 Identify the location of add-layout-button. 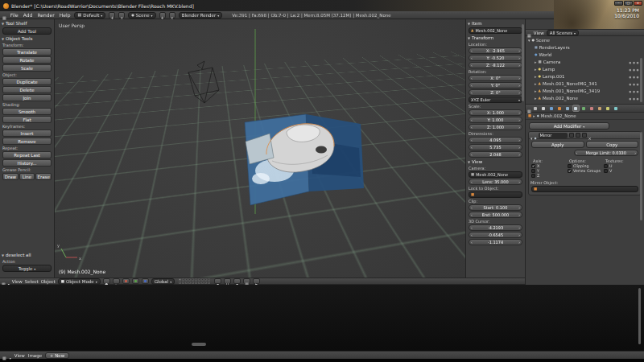
(112, 15).